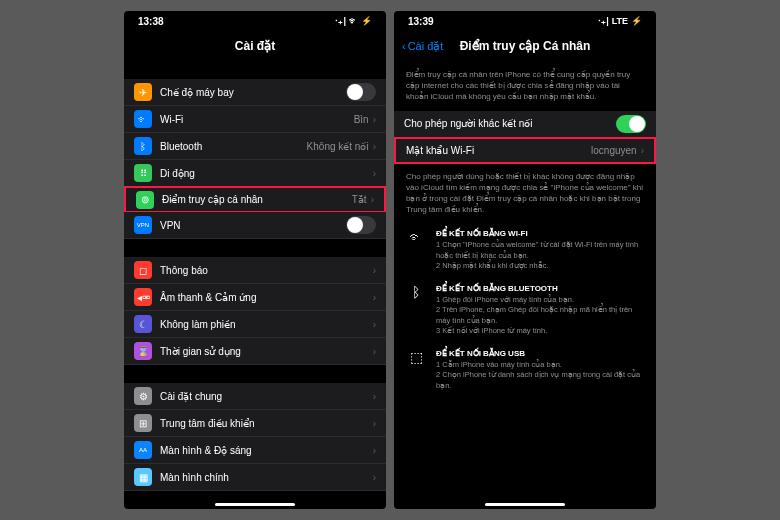  Describe the element at coordinates (266, 324) in the screenshot. I see `row-label: Không làm phiền` at that location.